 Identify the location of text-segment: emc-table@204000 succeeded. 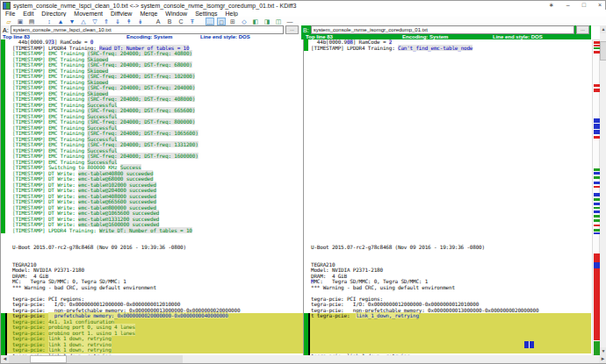
(118, 189).